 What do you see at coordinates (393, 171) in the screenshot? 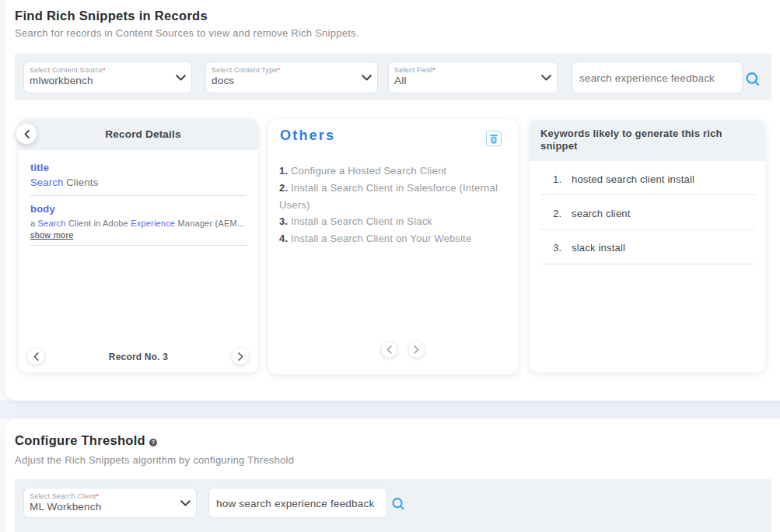
I see `others-list-item: 1. Configure a Hosted Search Client` at bounding box center [393, 171].